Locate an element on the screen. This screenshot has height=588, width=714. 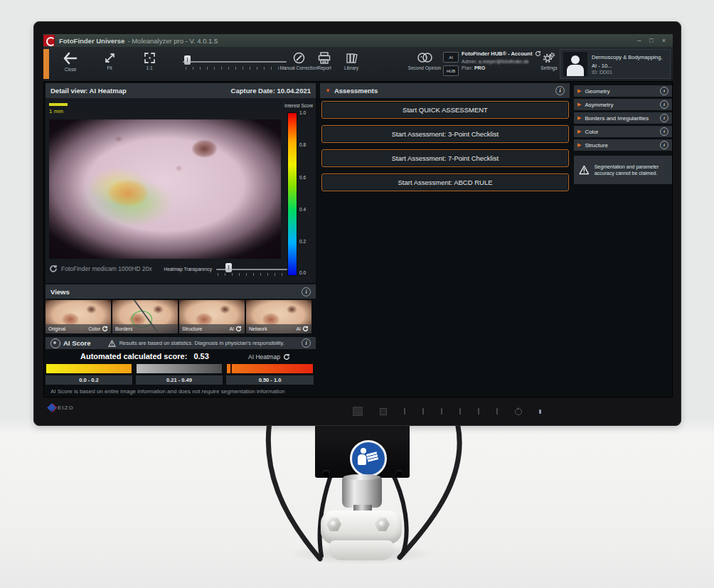
transparency-slider-thumb is located at coordinates (229, 267).